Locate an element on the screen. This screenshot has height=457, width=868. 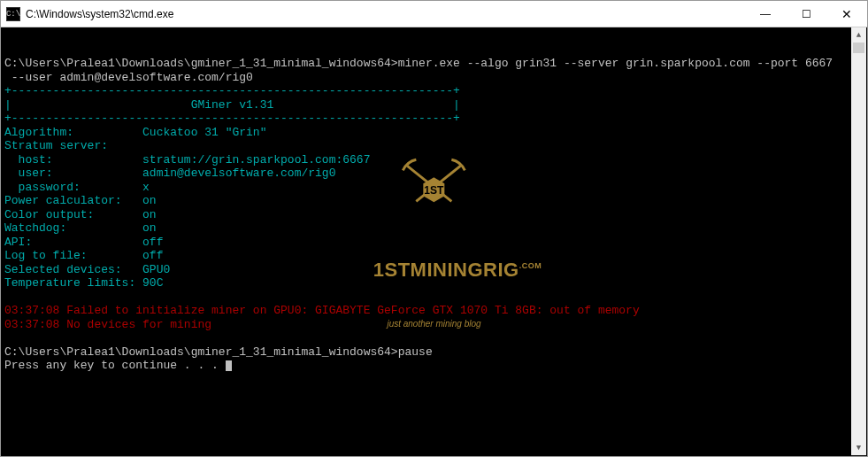
maximize-button: ☐ is located at coordinates (806, 14).